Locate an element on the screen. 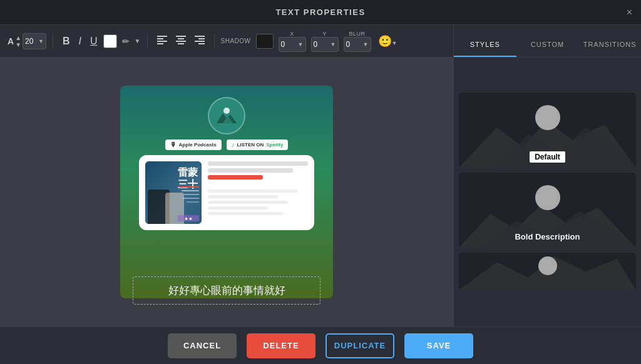  shadow-group: SHADOW X 0 ▼ Y 0 ▼ BLUR 0 ▼ is located at coordinates (296, 41).